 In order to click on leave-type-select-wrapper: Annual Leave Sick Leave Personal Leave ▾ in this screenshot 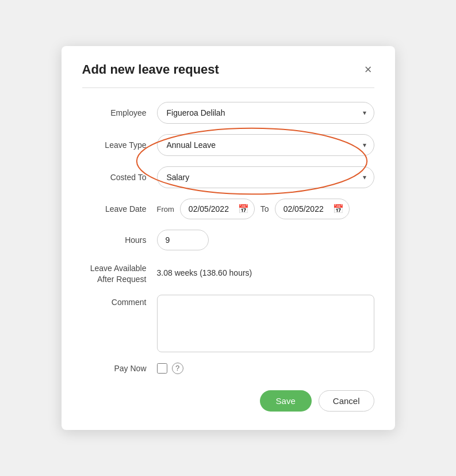, I will do `click(266, 145)`.